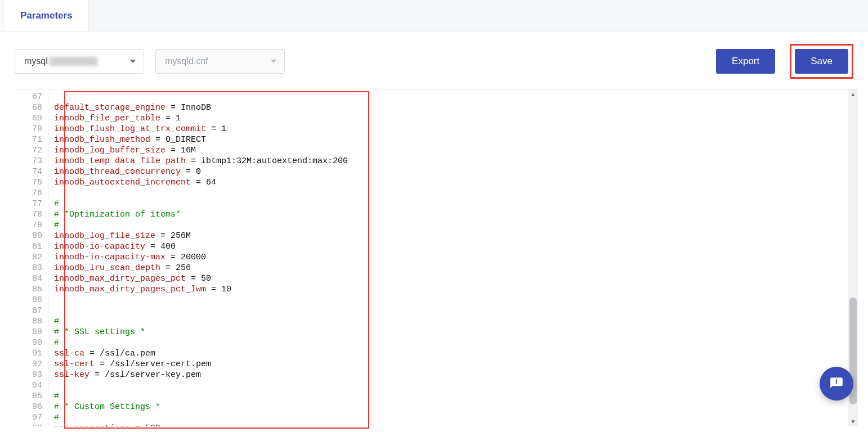 This screenshot has height=432, width=868. I want to click on line-number: 85, so click(33, 289).